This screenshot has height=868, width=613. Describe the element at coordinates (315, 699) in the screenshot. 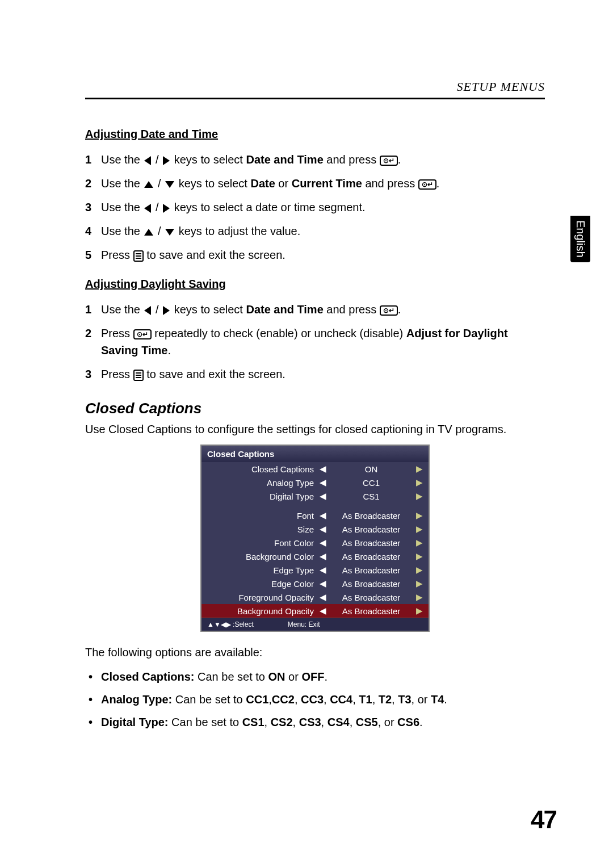

I see `bullet-analog-type: Analog Type: Can be set to CC1,CC2, CC3,…` at that location.